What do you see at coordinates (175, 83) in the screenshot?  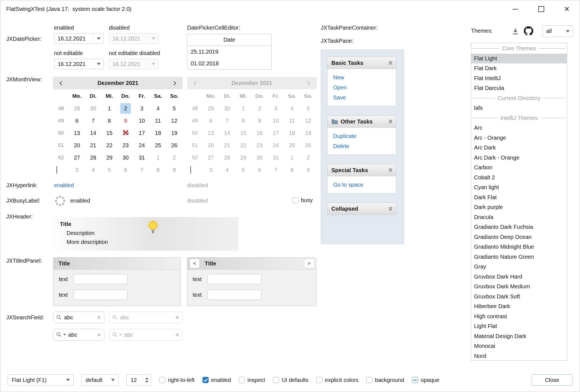 I see `next-month-button` at bounding box center [175, 83].